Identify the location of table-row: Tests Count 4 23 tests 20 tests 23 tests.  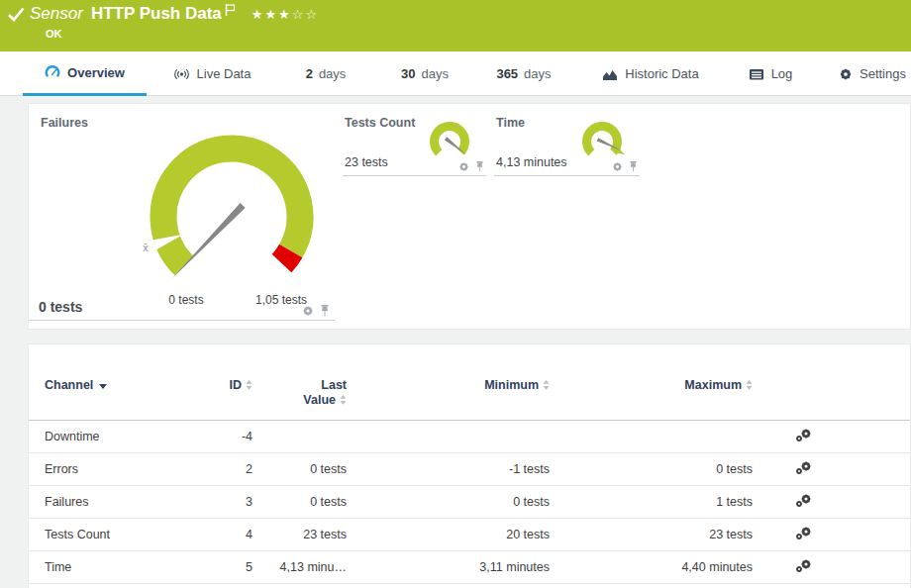
(469, 535).